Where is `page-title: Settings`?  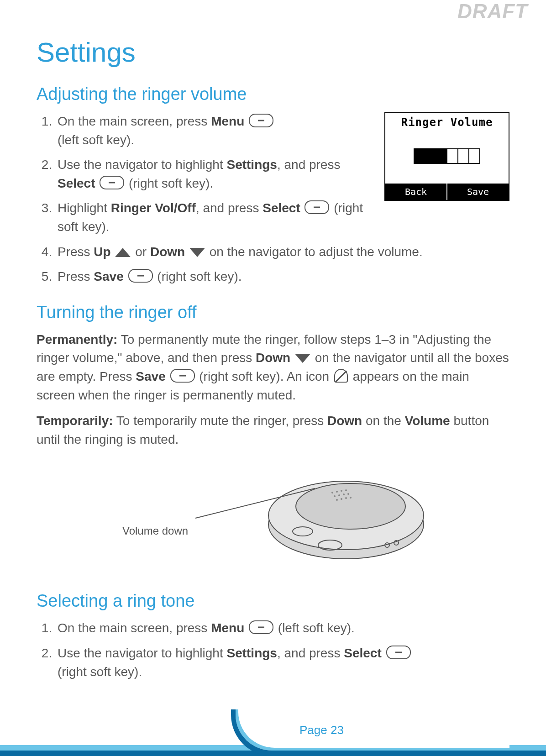
page-title: Settings is located at coordinates (273, 52).